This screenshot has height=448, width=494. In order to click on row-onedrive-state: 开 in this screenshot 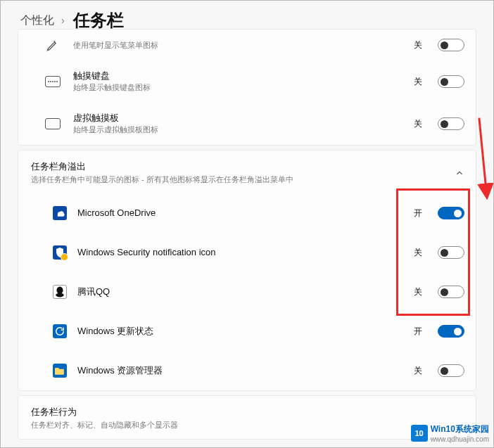, I will do `click(417, 214)`.